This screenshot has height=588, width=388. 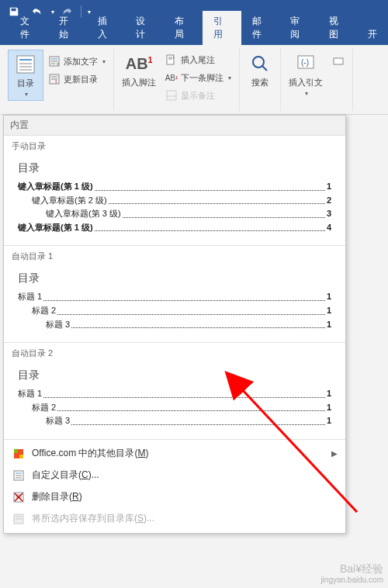 What do you see at coordinates (175, 126) in the screenshot?
I see `dropdown-header: 内置` at bounding box center [175, 126].